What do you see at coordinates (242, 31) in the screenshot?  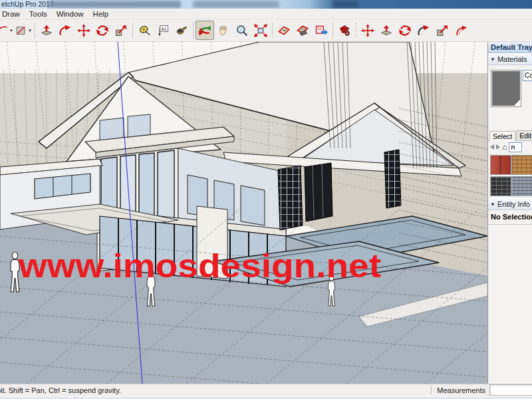 I see `zoom-tool-button` at bounding box center [242, 31].